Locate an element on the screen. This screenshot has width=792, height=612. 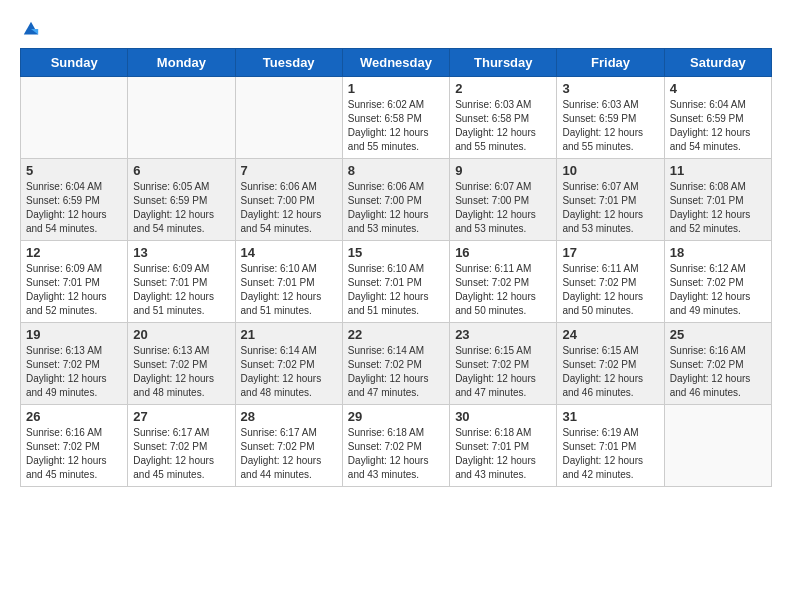
day-number: 10 is located at coordinates (610, 170).